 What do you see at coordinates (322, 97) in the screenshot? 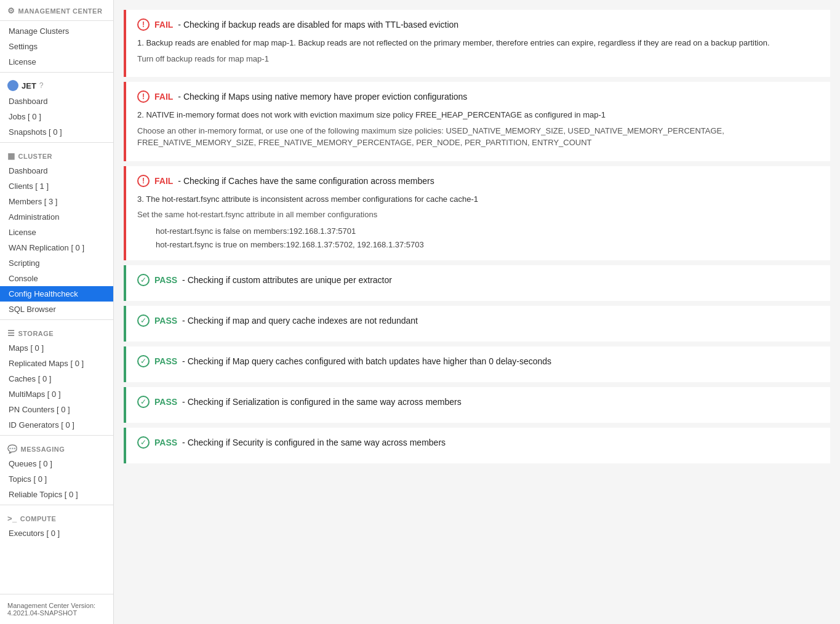
I see `check-title-1: - Checking if Maps using native memory h…` at bounding box center [322, 97].